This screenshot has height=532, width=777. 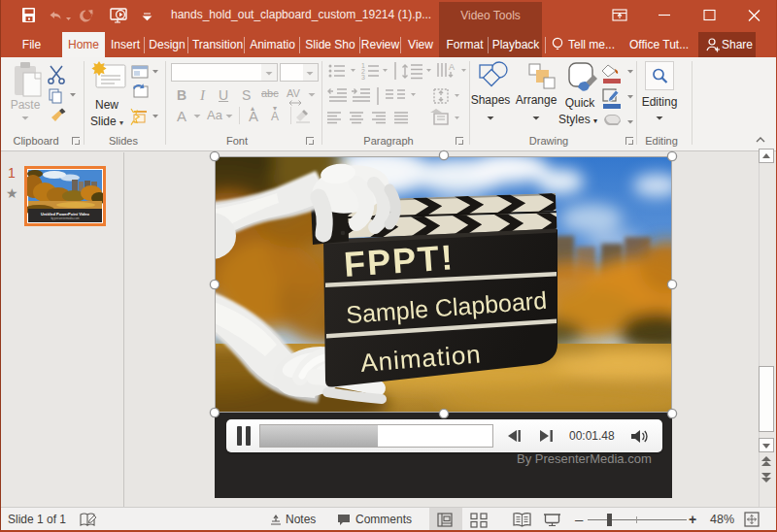 What do you see at coordinates (452, 67) in the screenshot?
I see `svg-text: A` at bounding box center [452, 67].